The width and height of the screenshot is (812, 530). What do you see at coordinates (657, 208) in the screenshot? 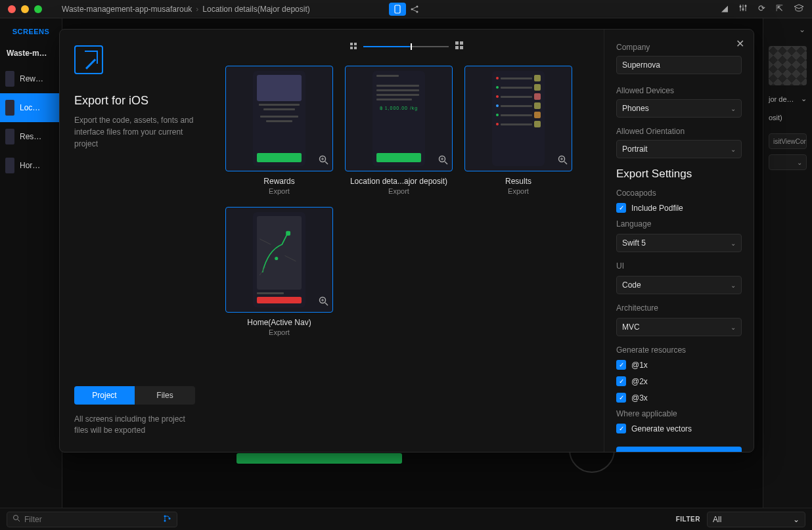
I see `include-podfile-label: Include Podfile` at bounding box center [657, 208].